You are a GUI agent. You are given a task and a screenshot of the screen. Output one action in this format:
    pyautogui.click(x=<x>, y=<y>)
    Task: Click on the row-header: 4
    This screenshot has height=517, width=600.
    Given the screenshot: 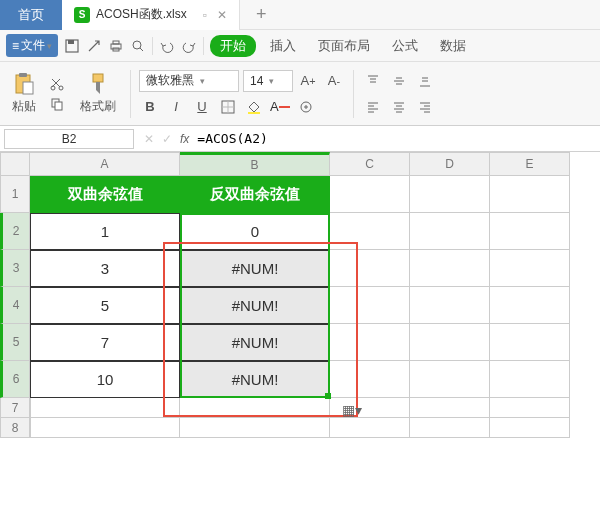 What is the action you would take?
    pyautogui.click(x=15, y=306)
    